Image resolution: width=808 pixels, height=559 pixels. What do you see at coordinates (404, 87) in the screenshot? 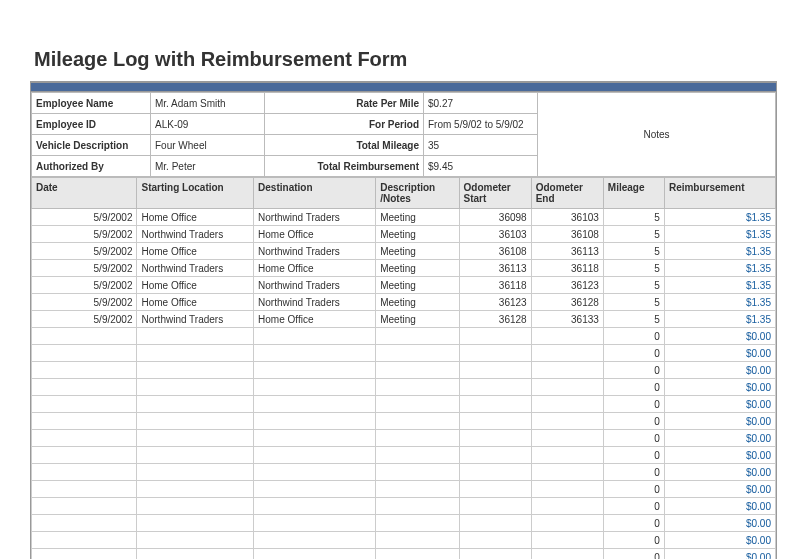
I see `header-bar` at bounding box center [404, 87].